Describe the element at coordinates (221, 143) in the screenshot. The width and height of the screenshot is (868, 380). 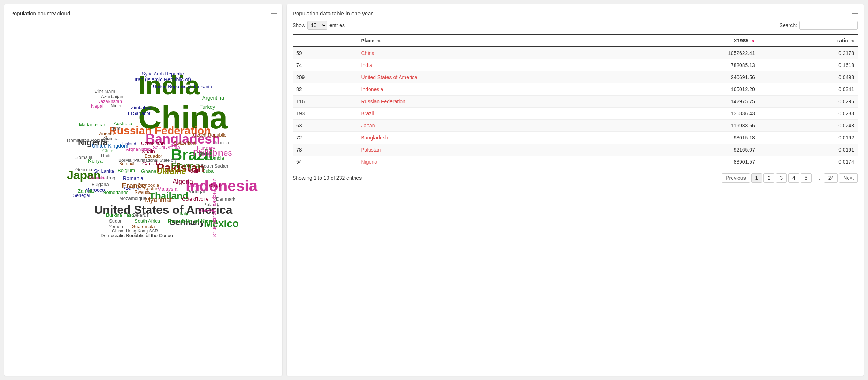
I see `word-uganda: Uganda` at that location.